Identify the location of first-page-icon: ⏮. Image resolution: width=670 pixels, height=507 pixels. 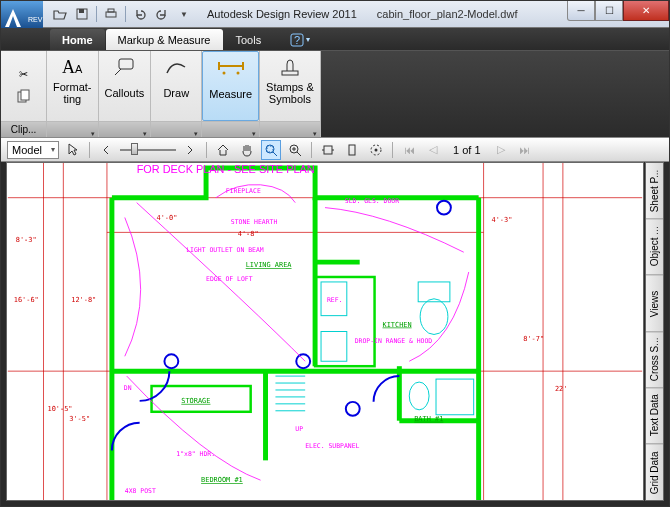
(409, 150).